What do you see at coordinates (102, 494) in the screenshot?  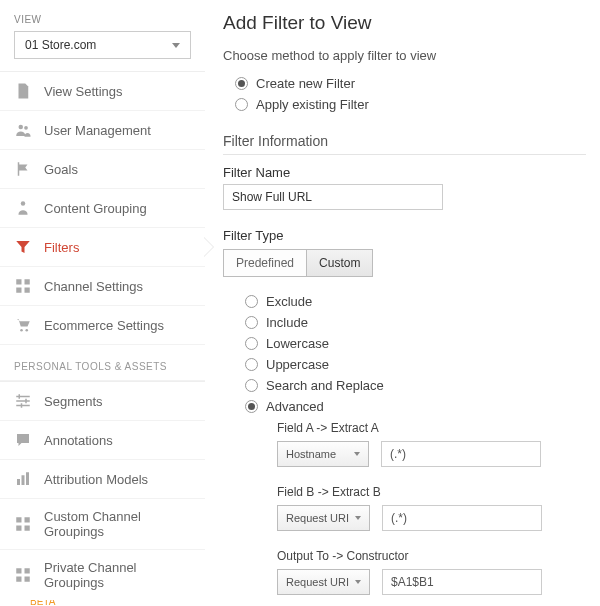 I see `nav-section-2: Segments Annotations Attribution Models …` at bounding box center [102, 494].